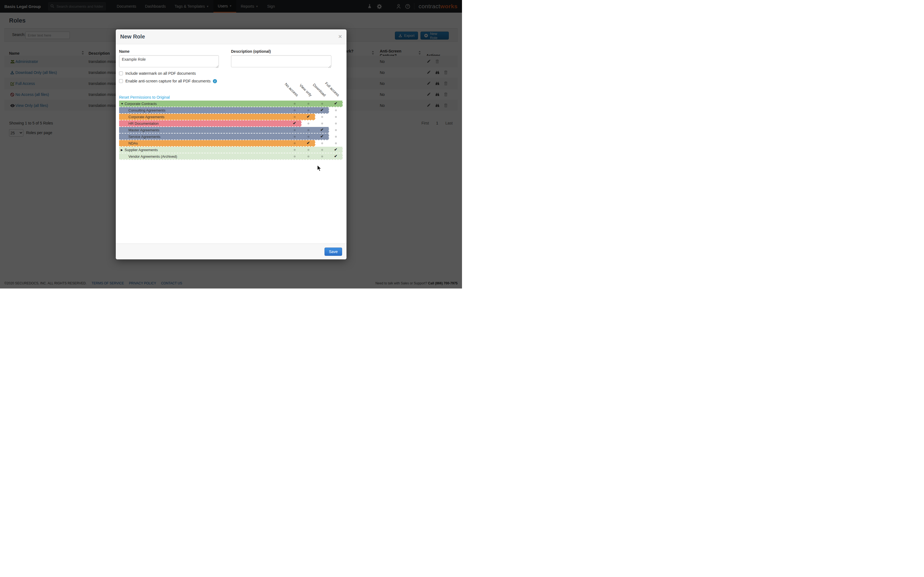 The image size is (924, 577). Describe the element at coordinates (121, 81) in the screenshot. I see `anti-screen-checkbox` at that location.